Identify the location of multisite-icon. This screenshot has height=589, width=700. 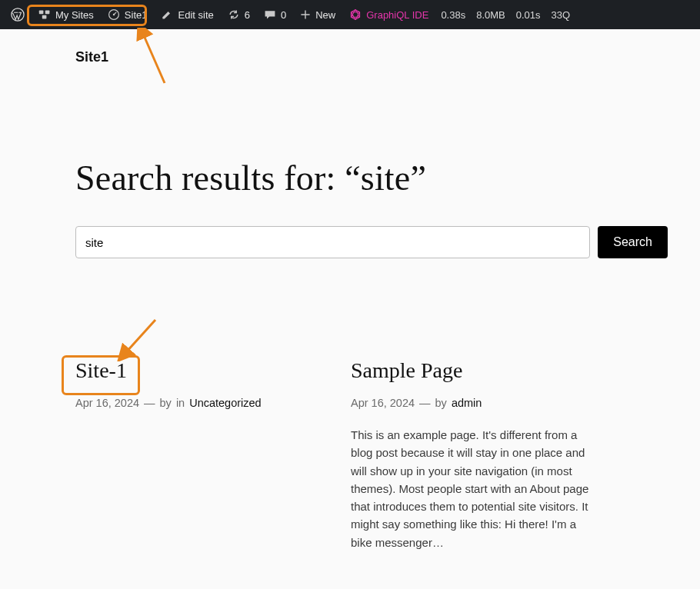
(45, 15).